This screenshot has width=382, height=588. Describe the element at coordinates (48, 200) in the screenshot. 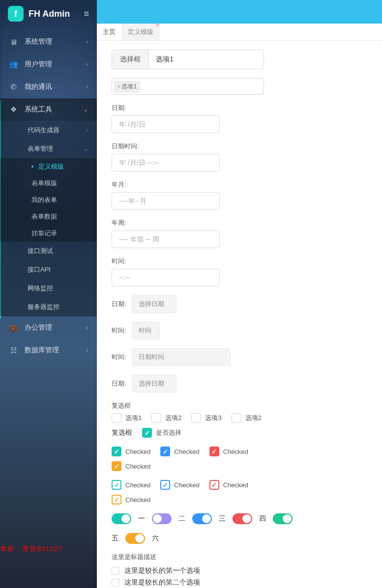

I see `sub3-my-forms: 我的表单` at that location.